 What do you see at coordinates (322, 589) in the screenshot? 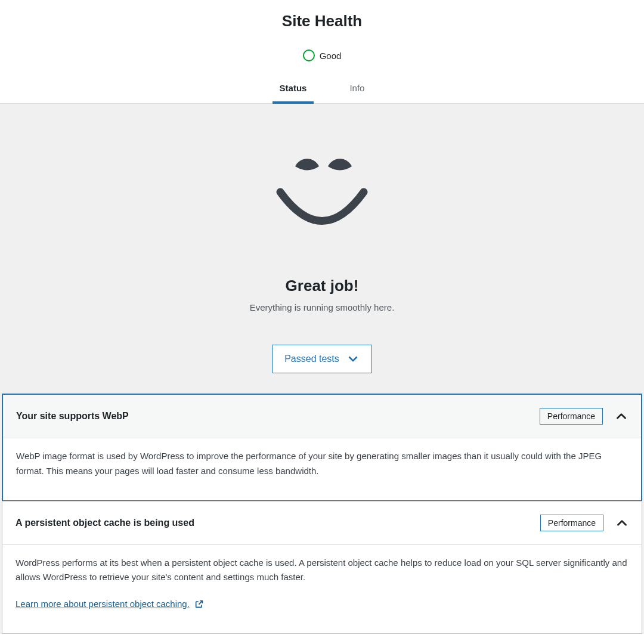
I see `card-body: WordPress performs at its best when a pe…` at bounding box center [322, 589].